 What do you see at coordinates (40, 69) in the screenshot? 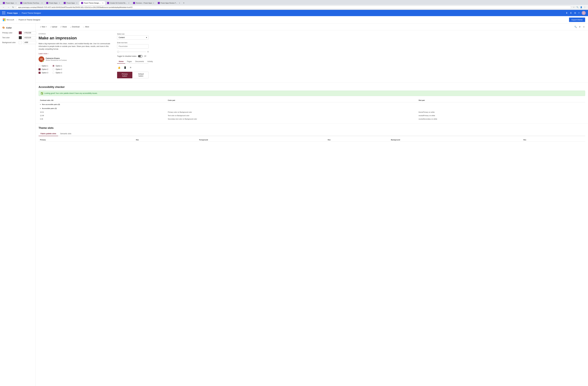
I see `checkbox-2: ✓` at bounding box center [40, 69].